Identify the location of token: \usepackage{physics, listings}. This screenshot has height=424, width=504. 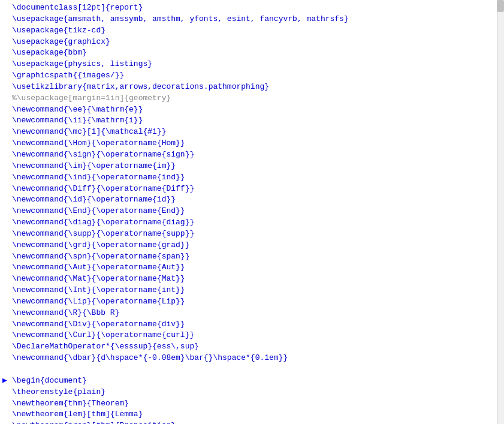
(82, 64).